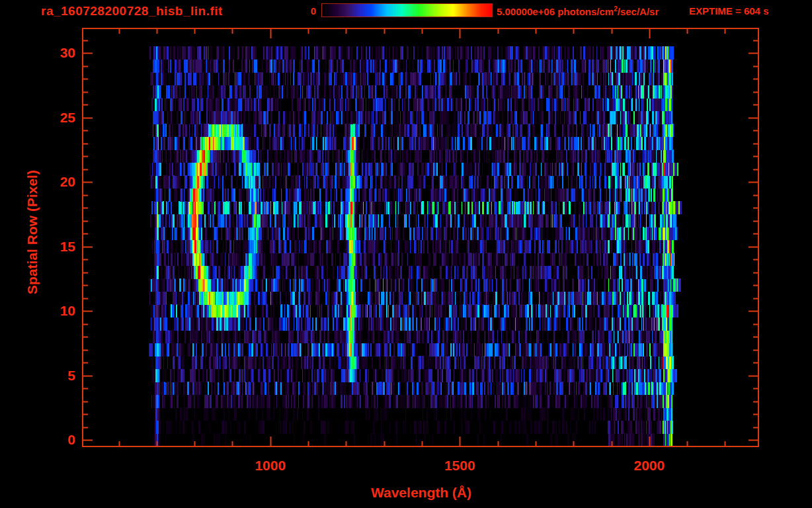  I want to click on exptime-label: EXPTIME = 604 s, so click(729, 11).